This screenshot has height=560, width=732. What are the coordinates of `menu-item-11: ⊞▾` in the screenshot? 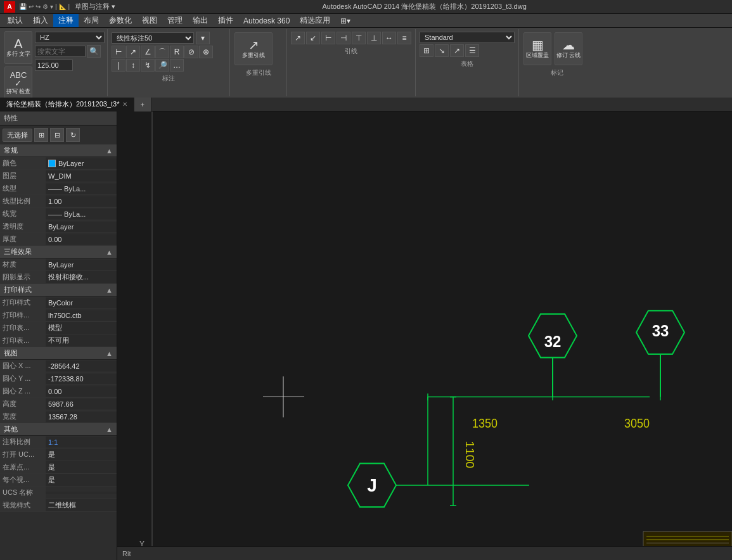 It's located at (345, 21).